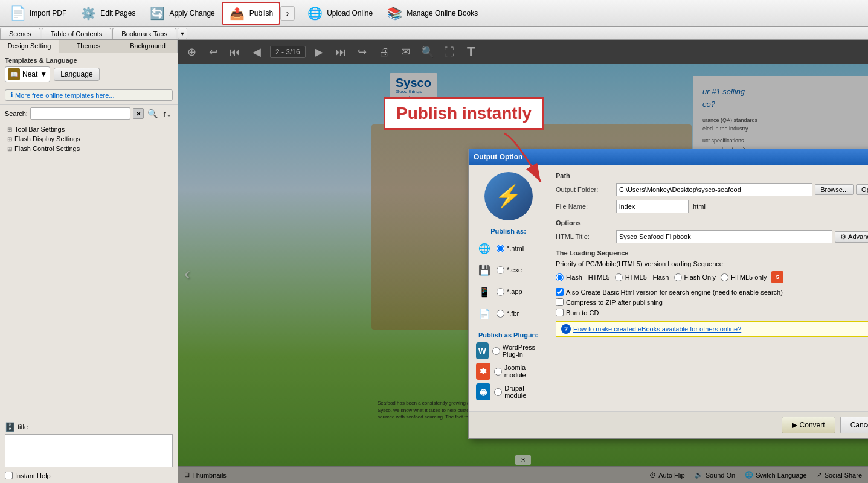 The image size is (868, 483). Describe the element at coordinates (464, 114) in the screenshot. I see `annotation-container: Publish instantly` at that location.